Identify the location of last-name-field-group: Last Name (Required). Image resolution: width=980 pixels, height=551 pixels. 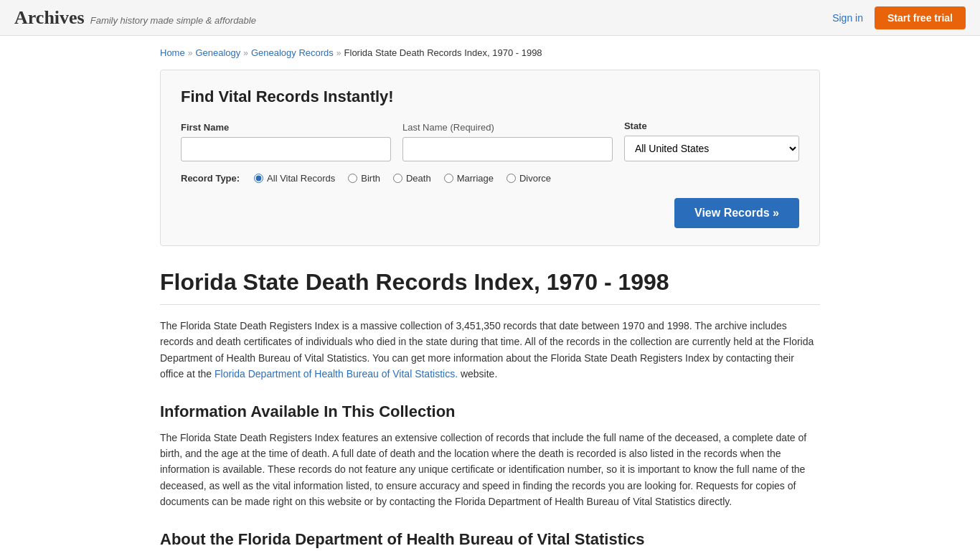
(508, 142).